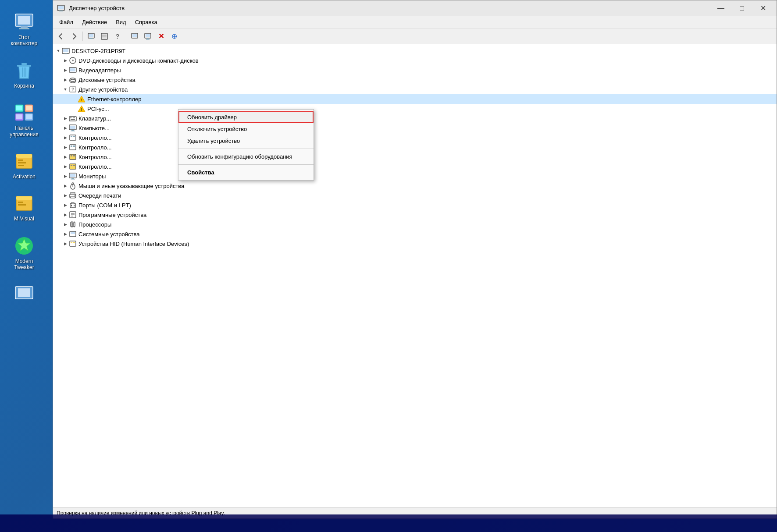 The height and width of the screenshot is (532, 777). I want to click on hid-label: Устройства HID (Human Interface Devices), so click(134, 244).